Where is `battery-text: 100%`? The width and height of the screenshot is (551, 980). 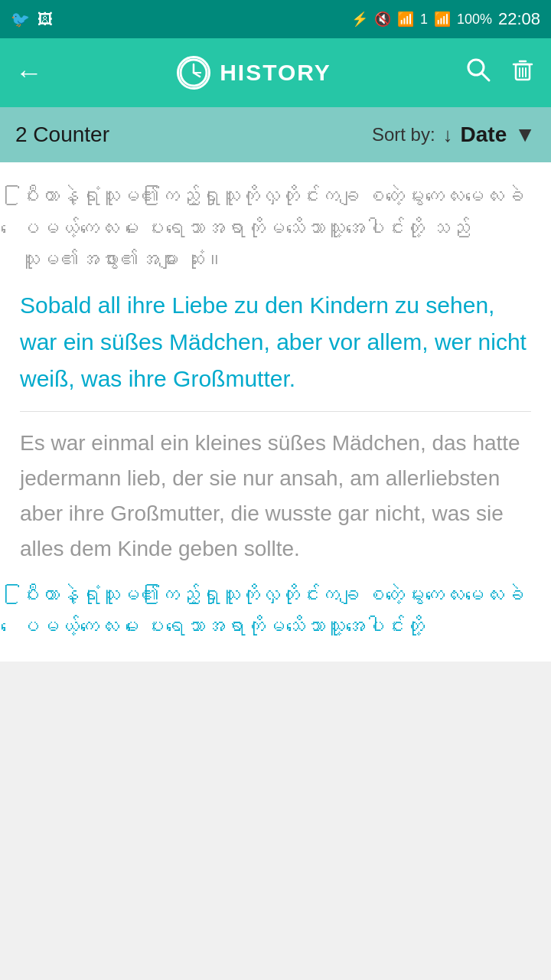
battery-text: 100% is located at coordinates (474, 20).